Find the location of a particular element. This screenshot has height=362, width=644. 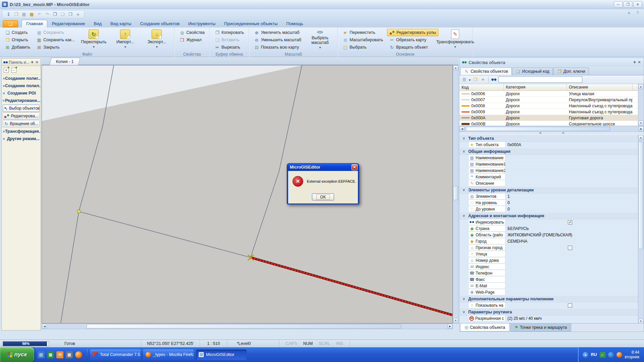

expand-all-icon is located at coordinates (6, 70).